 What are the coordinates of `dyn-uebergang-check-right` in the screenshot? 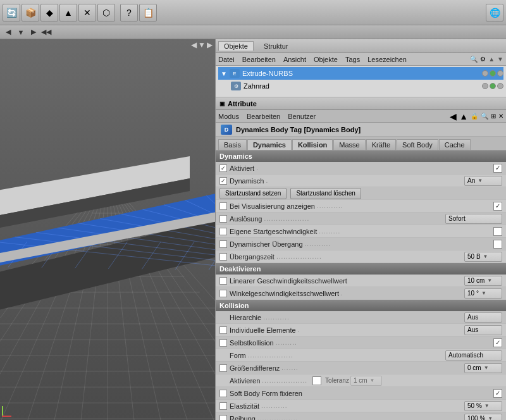 It's located at (498, 244).